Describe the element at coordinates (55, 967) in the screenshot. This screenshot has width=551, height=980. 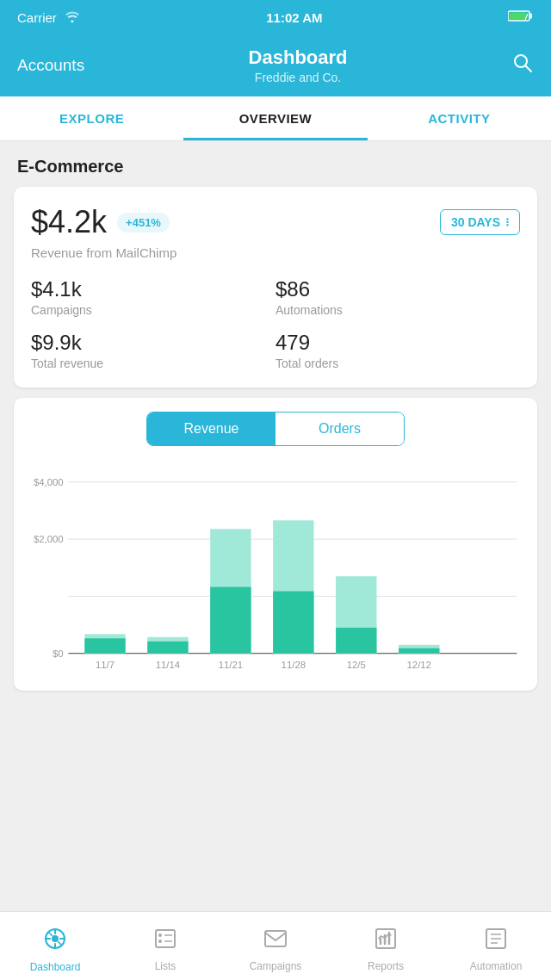
I see `bottom-tab-dashboard-label: Dashboard` at that location.